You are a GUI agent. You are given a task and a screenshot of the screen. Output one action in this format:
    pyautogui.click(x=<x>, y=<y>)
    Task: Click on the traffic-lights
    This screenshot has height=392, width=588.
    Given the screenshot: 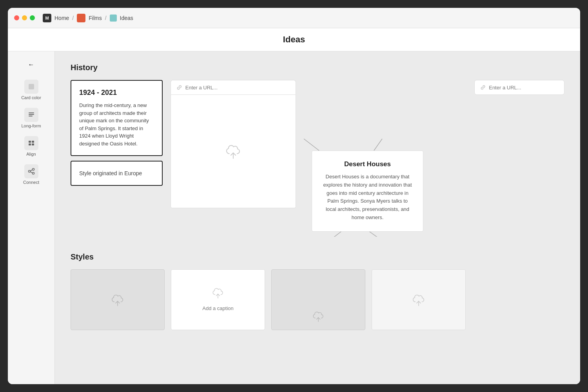 What is the action you would take?
    pyautogui.click(x=24, y=18)
    